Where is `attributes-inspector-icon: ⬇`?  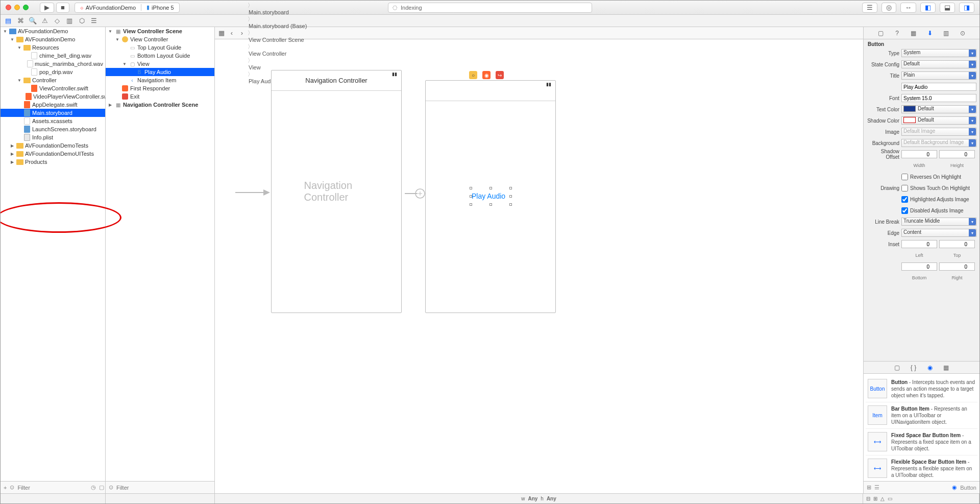 attributes-inspector-icon: ⬇ is located at coordinates (930, 33).